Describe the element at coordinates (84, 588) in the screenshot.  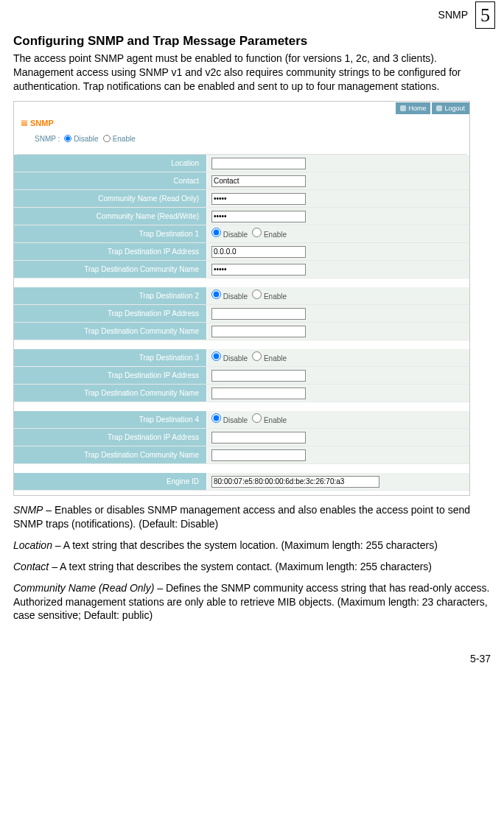
I see `def-comm-ro-term: Community Name (Read Only)` at that location.